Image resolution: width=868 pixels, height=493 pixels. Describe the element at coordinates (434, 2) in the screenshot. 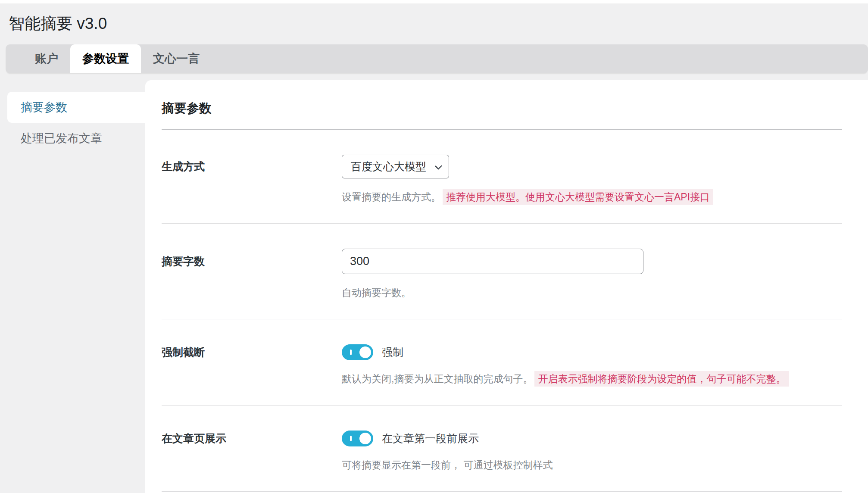

I see `top-strip` at that location.